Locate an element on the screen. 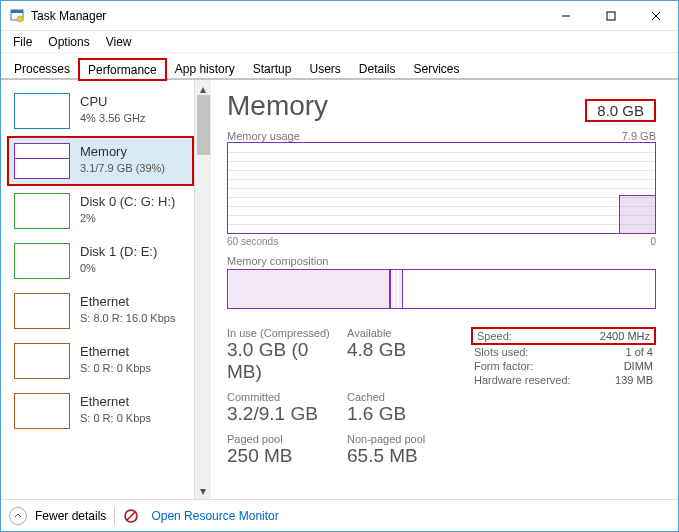 The height and width of the screenshot is (532, 679). axis-right: 0 is located at coordinates (653, 242).